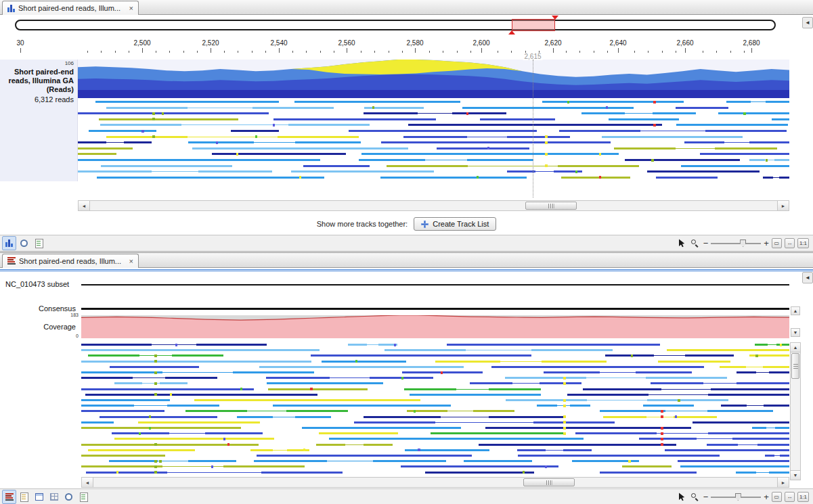  I want to click on track-list-footer: Show more tracks together: Create Track …, so click(406, 224).